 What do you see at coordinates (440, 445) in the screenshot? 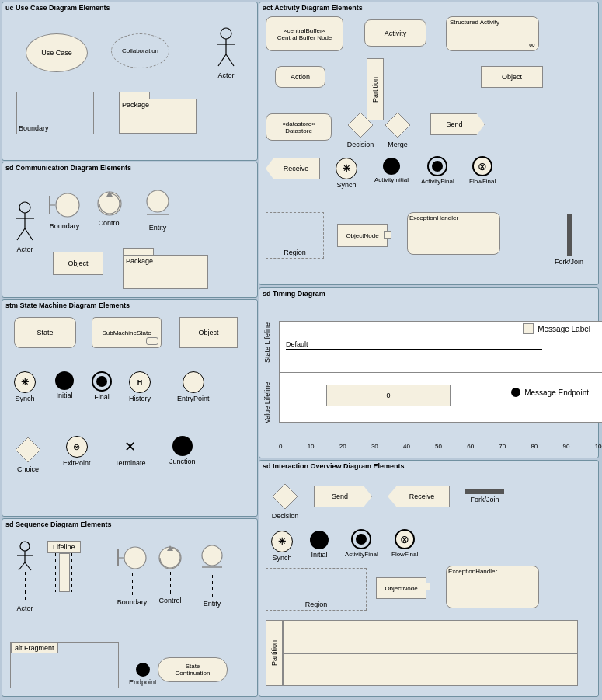
I see `timing-x-axis: 0 10 20 30 40 50 60 70 80 90 100` at bounding box center [440, 445].